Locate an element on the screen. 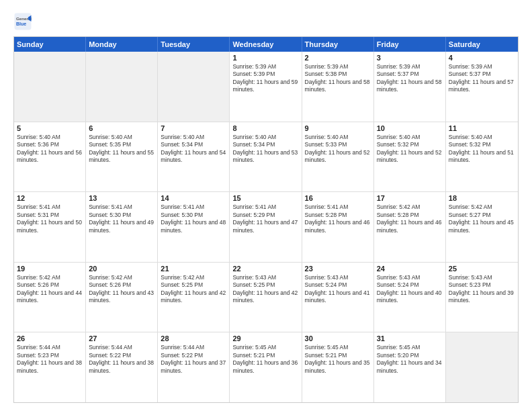  cal-cell-r3-c3: 22Sunrise: 5:43 AMSunset: 5:25 PMDayligh… is located at coordinates (266, 298).